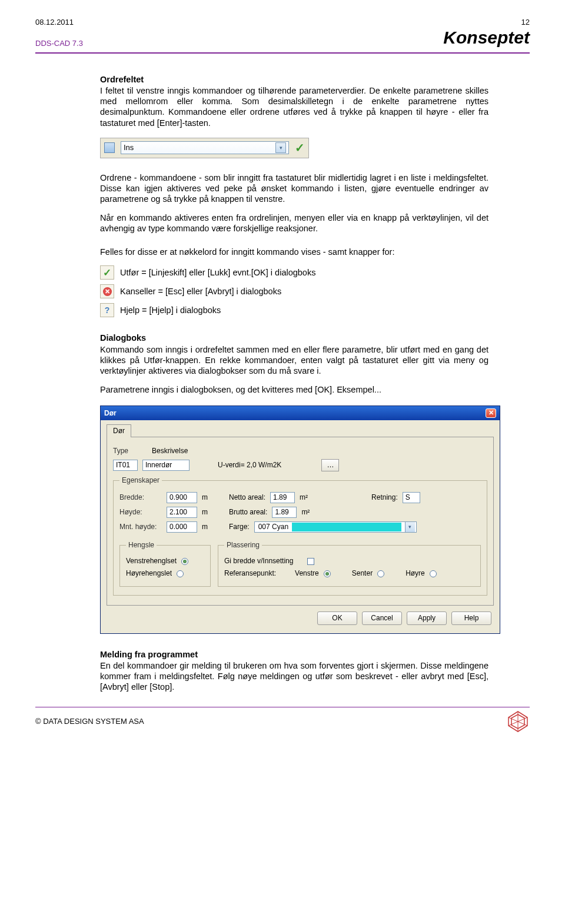  I want to click on u-value-text: U-verdi= 2,0 W/m2K, so click(250, 465).